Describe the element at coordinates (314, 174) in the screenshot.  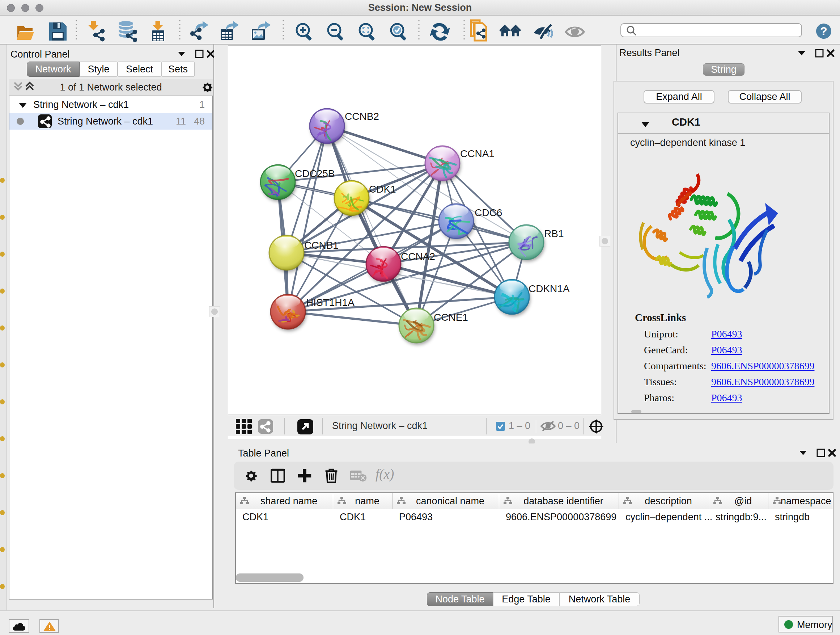
I see `svg-text: CDC25B` at that location.